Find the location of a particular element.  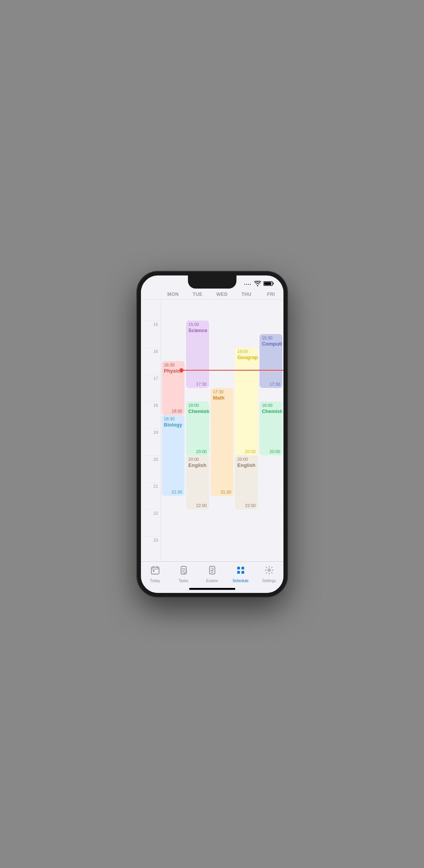

tasks-icon is located at coordinates (184, 571).